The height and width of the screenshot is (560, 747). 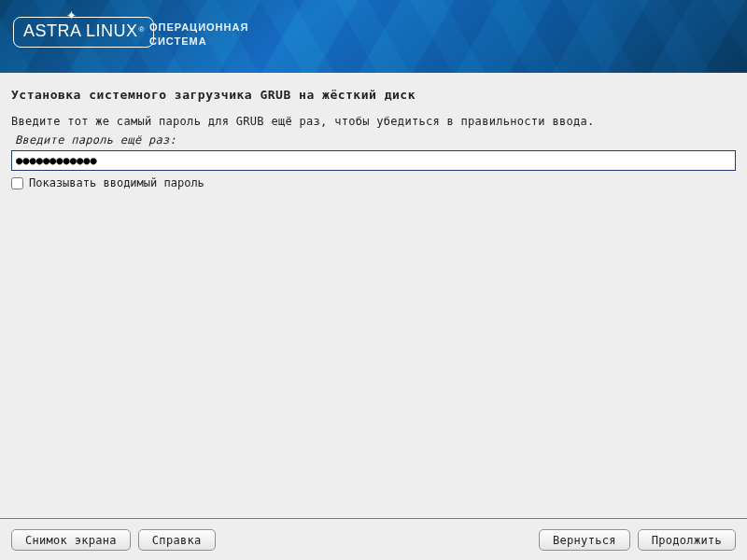 What do you see at coordinates (84, 32) in the screenshot?
I see `logo: ✦ ASTRA LINUX®` at bounding box center [84, 32].